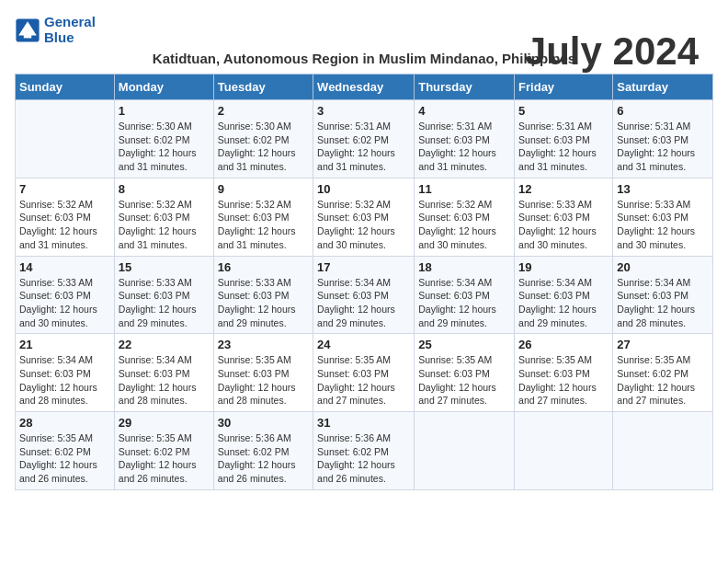 The image size is (728, 563). Describe the element at coordinates (65, 294) in the screenshot. I see `calendar-cell: 14Sunrise: 5:33 AM Sunset: 6:03 PM Dayli…` at that location.